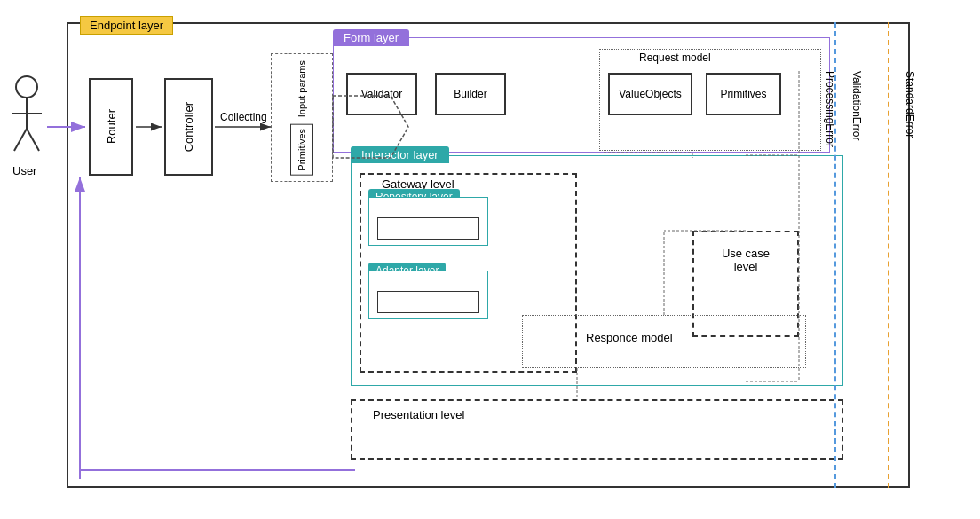  What do you see at coordinates (650, 94) in the screenshot?
I see `value-objects-box: ValueObjects` at bounding box center [650, 94].